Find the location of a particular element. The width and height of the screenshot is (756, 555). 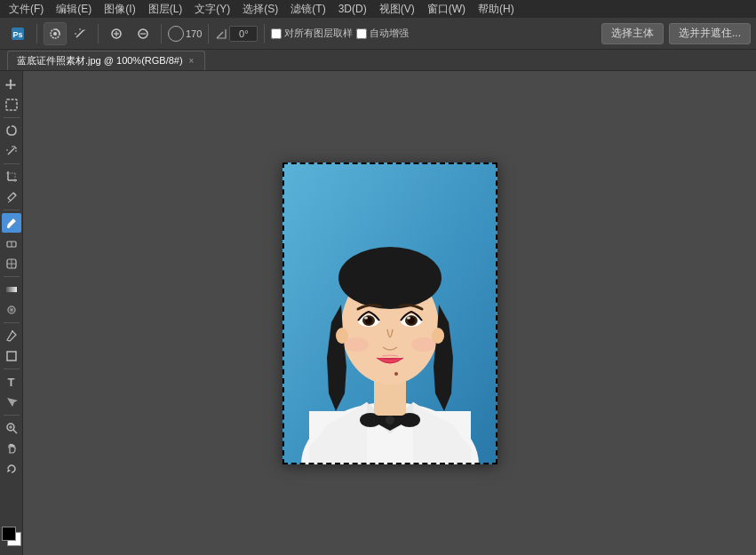

menu-bar: 文件(F) 编辑(E) 图像(I) 图层(L) 文字(Y) 选择(S) 滤镜(T… is located at coordinates (378, 9).